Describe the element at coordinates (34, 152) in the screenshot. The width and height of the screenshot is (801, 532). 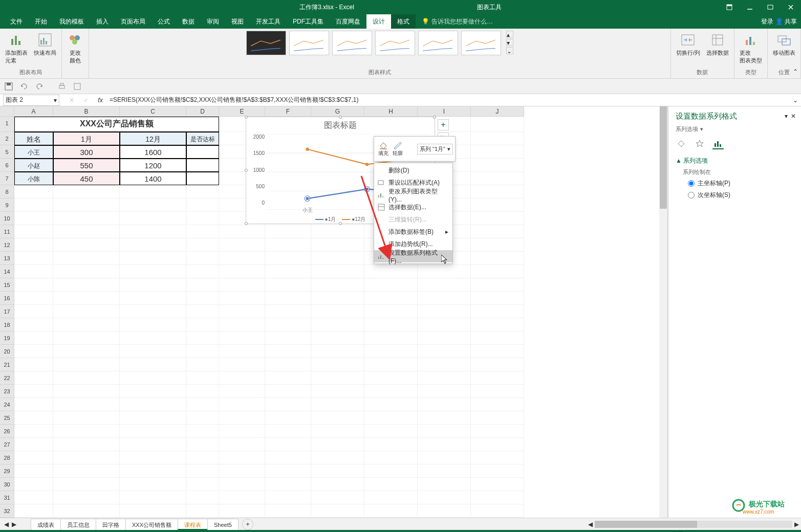
I see `table-cell: 小王` at that location.